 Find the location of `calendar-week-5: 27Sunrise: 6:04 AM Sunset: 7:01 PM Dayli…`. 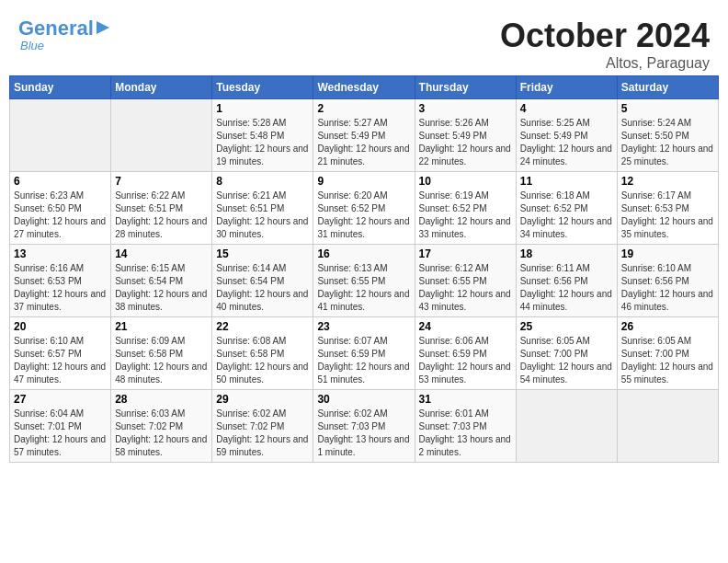

calendar-week-5: 27Sunrise: 6:04 AM Sunset: 7:01 PM Dayli… is located at coordinates (364, 427).